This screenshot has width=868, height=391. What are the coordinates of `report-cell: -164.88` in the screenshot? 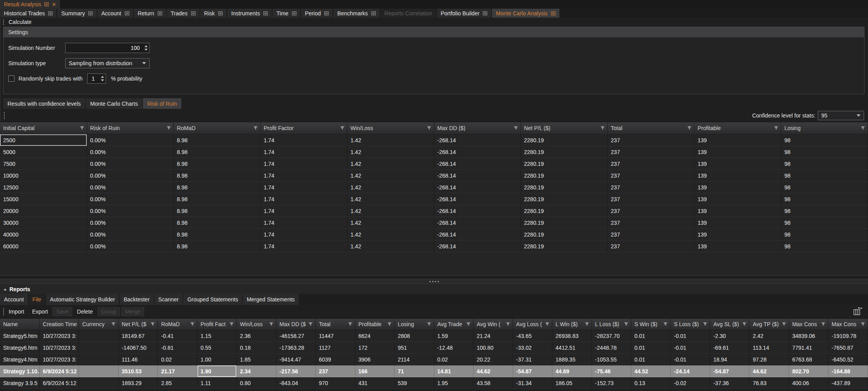 It's located at (848, 371).